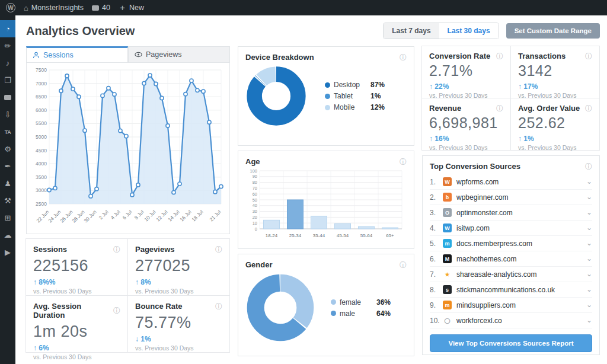  I want to click on comments-icon, so click(8, 97).